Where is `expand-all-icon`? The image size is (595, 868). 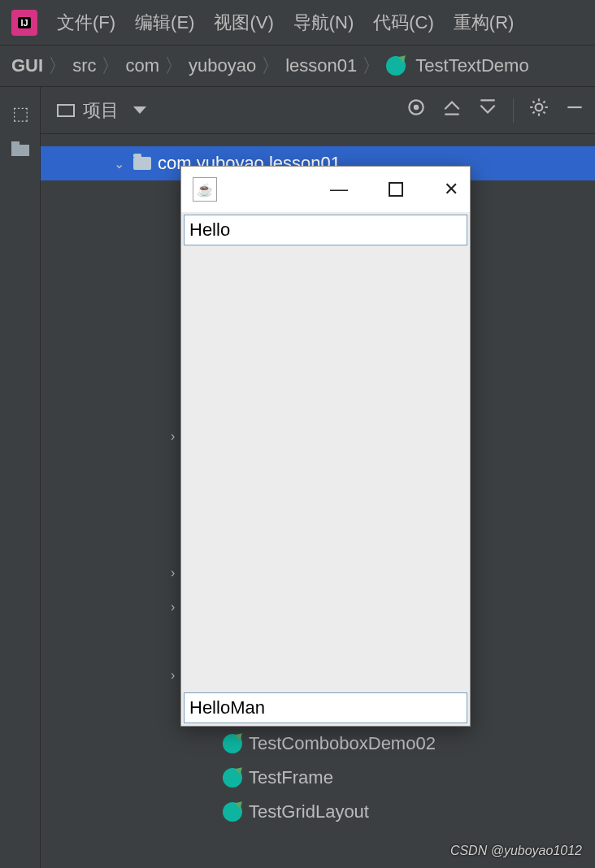 expand-all-icon is located at coordinates (452, 111).